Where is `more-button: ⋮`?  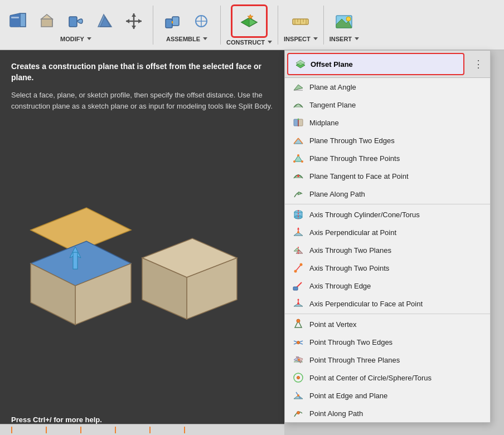 more-button: ⋮ is located at coordinates (478, 64).